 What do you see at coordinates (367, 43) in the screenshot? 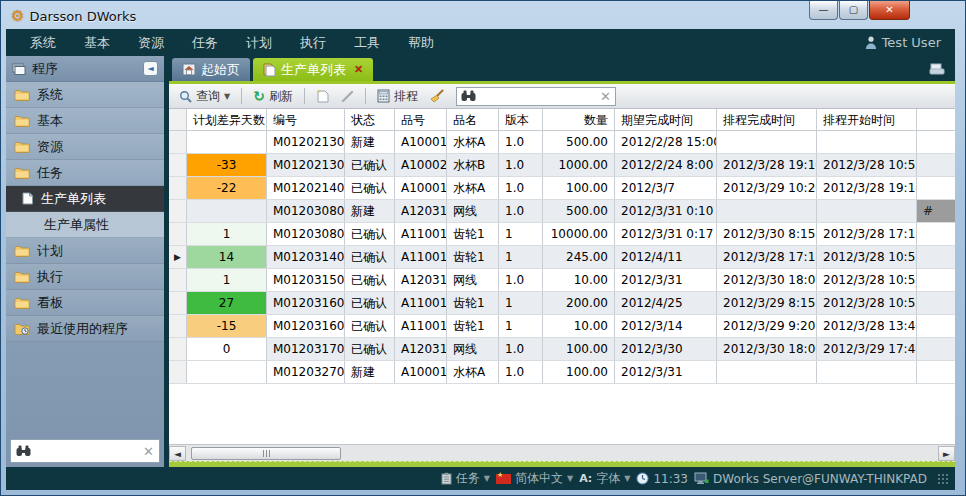
I see `menu-item-6: 工具` at bounding box center [367, 43].